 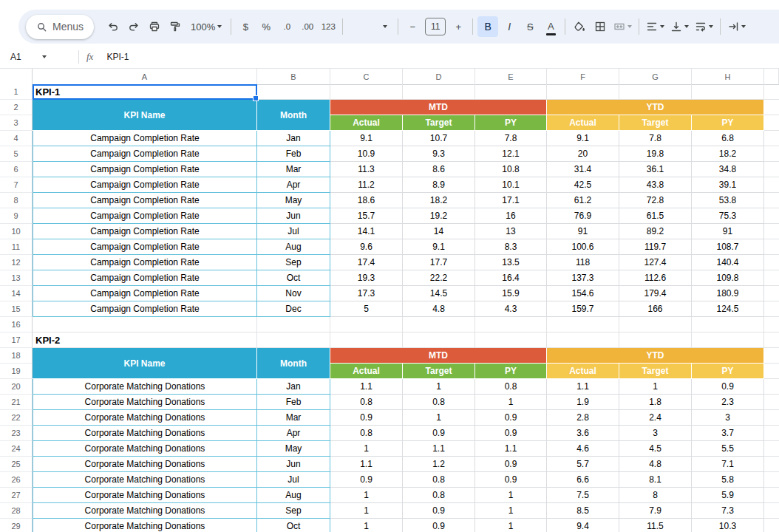 What do you see at coordinates (367, 309) in the screenshot?
I see `cell: 5` at bounding box center [367, 309].